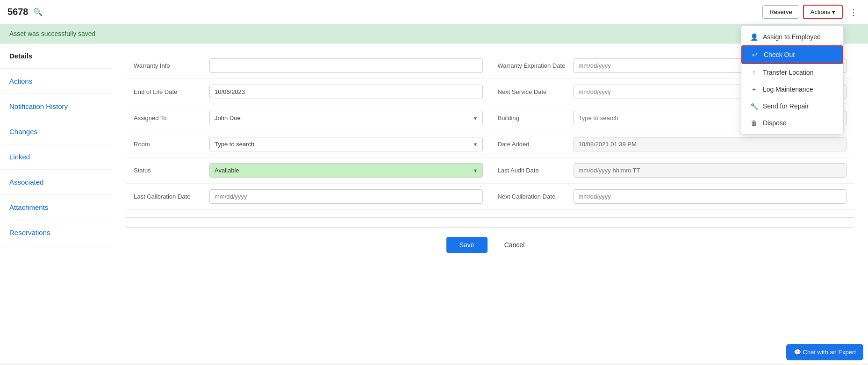  I want to click on sidebar-item-details: Details, so click(56, 56).